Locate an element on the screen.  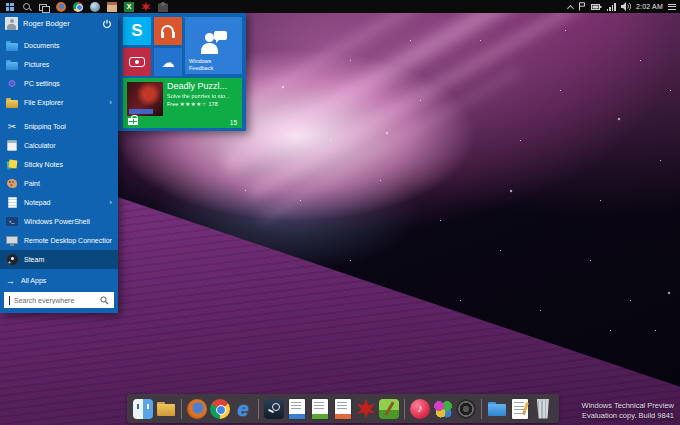
palette-icon is located at coordinates (12, 184).